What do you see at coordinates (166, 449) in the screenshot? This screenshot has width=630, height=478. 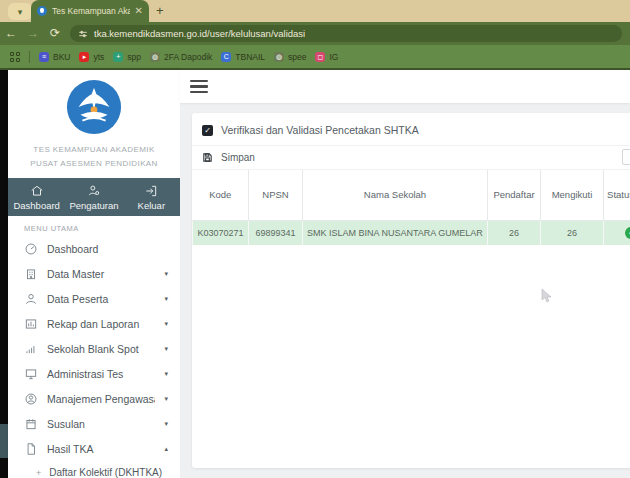 I see `caret-icon: ▴` at bounding box center [166, 449].